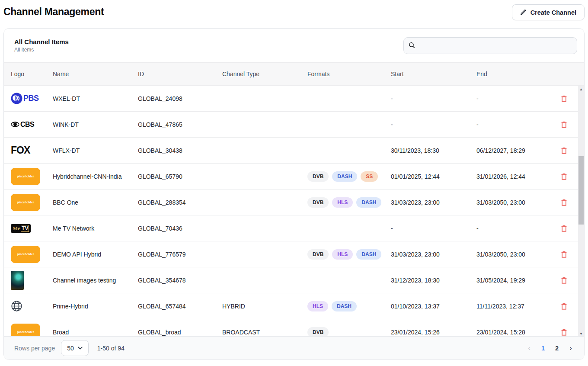 The width and height of the screenshot is (588, 366). What do you see at coordinates (291, 228) in the screenshot?
I see `table-row: MeTVMe TV NetworkGLOBAL_70436--` at bounding box center [291, 228].